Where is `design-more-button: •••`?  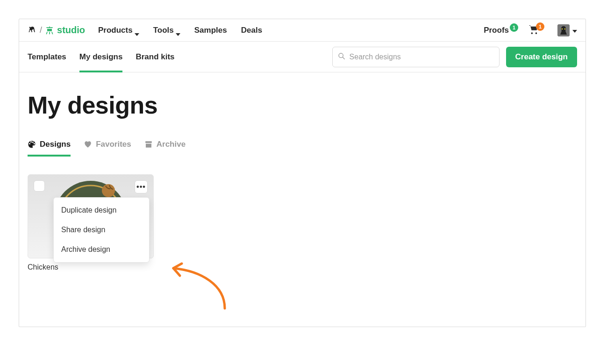 design-more-button: ••• is located at coordinates (141, 187).